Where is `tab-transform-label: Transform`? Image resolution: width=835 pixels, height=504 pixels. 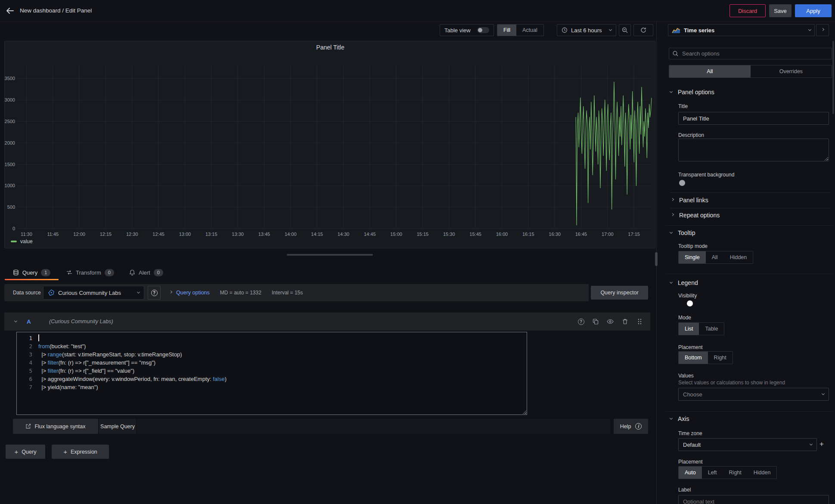 tab-transform-label: Transform is located at coordinates (89, 273).